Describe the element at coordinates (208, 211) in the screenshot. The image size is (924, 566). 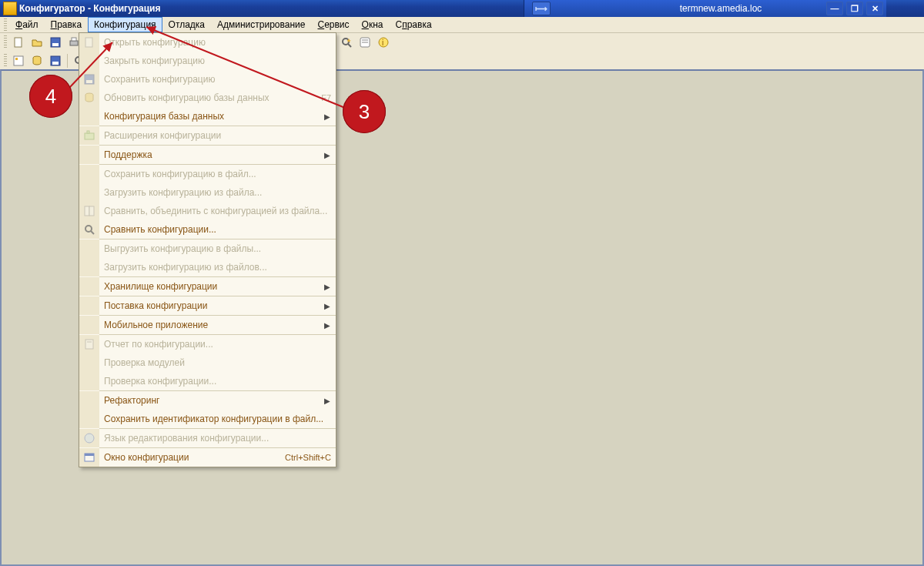
I see `menu-item: Сравнить, объединить с конфигурацией из …` at that location.